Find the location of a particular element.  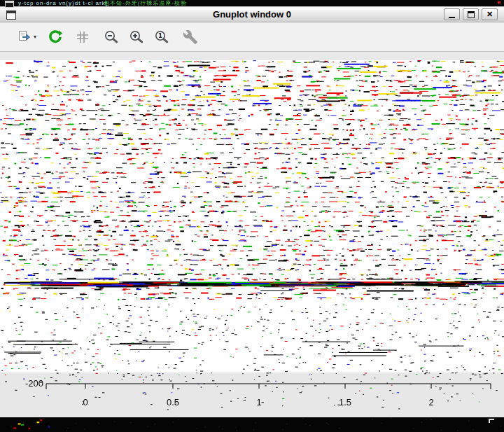

minimize-icon is located at coordinates (452, 18).